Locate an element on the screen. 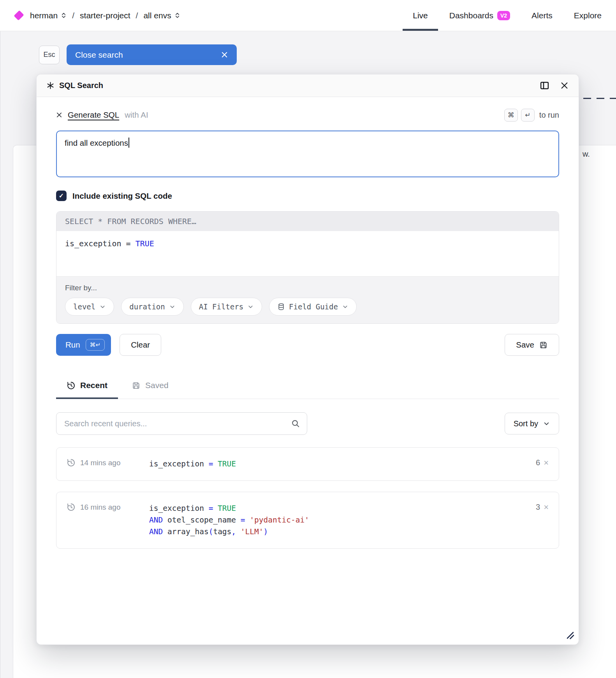 The height and width of the screenshot is (678, 616). recent-query-row: 14 mins agois_exception = TRUE6× is located at coordinates (308, 464).